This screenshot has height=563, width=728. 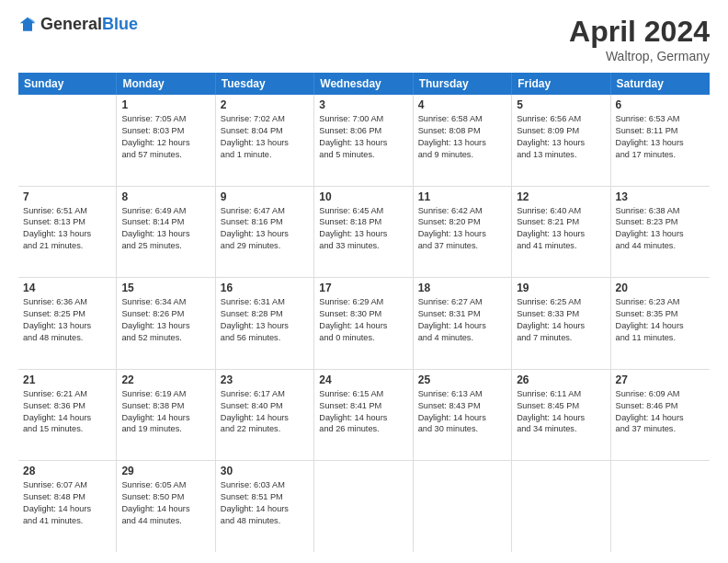 I want to click on day-number: 7, so click(x=67, y=197).